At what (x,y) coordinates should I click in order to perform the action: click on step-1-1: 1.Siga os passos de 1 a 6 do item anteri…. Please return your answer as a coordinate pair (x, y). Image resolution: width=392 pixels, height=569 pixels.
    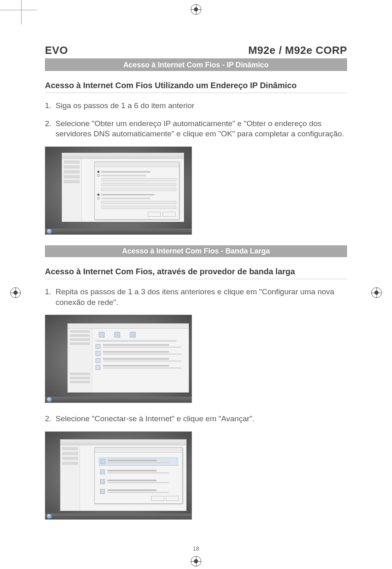
    Looking at the image, I should click on (196, 106).